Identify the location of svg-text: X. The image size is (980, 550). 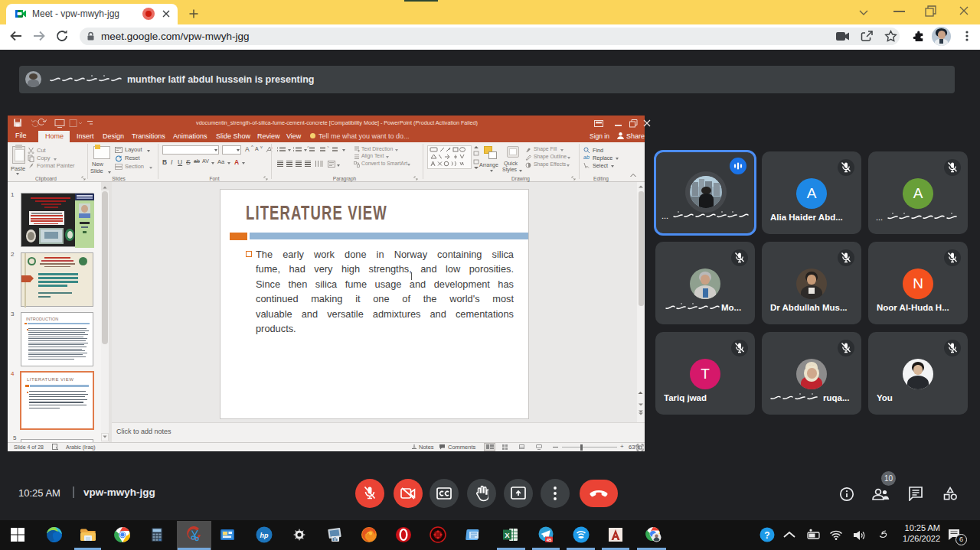
(507, 535).